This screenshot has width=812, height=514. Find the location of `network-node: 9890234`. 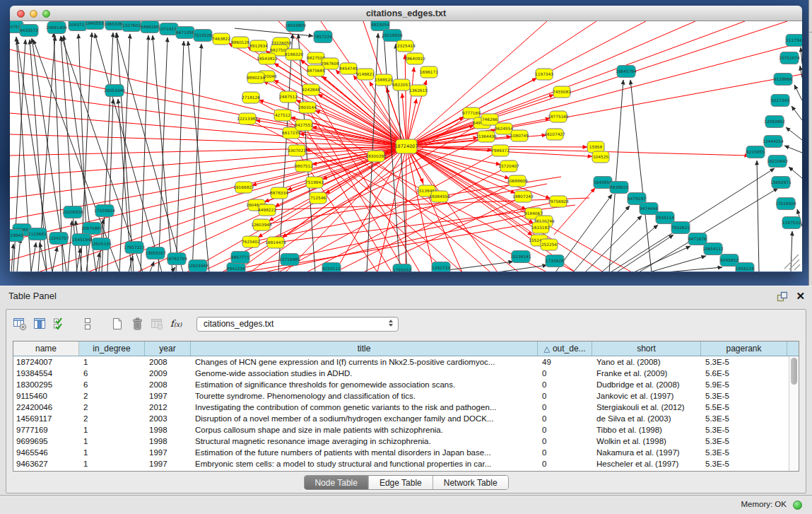

network-node: 9890234 is located at coordinates (256, 78).